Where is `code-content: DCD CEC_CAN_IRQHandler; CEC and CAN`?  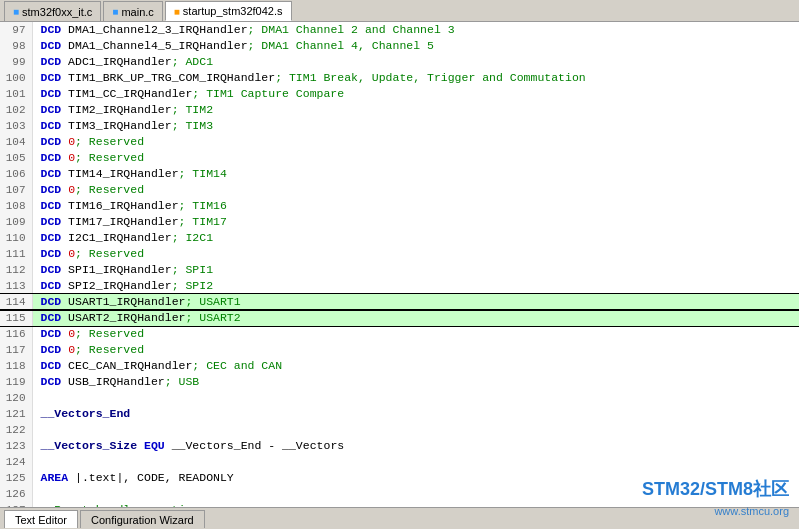
code-content: DCD CEC_CAN_IRQHandler; CEC and CAN is located at coordinates (416, 366).